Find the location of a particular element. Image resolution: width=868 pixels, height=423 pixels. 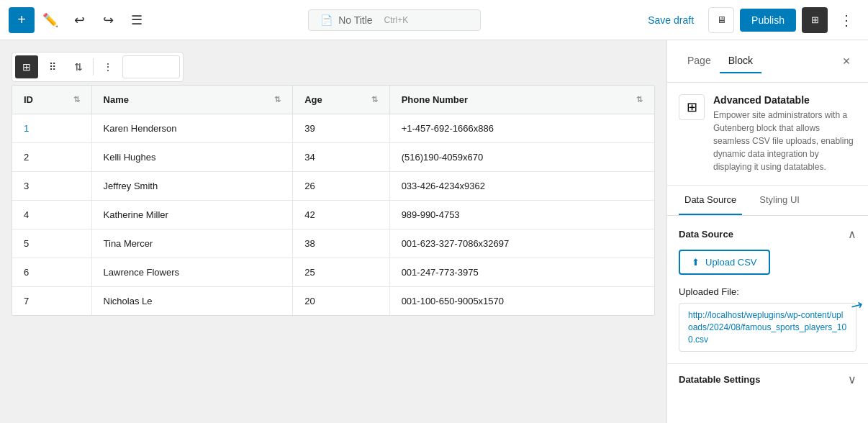

datatable-settings-collapse-button: ∨ is located at coordinates (852, 380).